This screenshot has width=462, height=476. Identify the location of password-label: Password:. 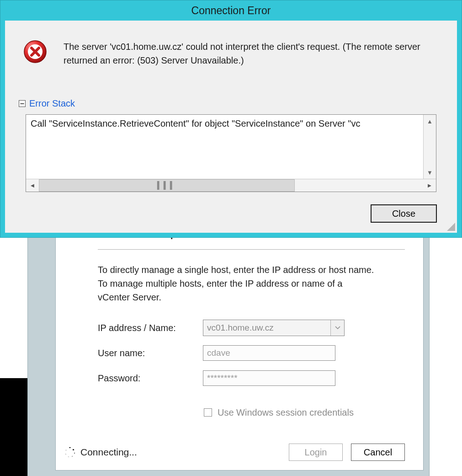
(150, 379).